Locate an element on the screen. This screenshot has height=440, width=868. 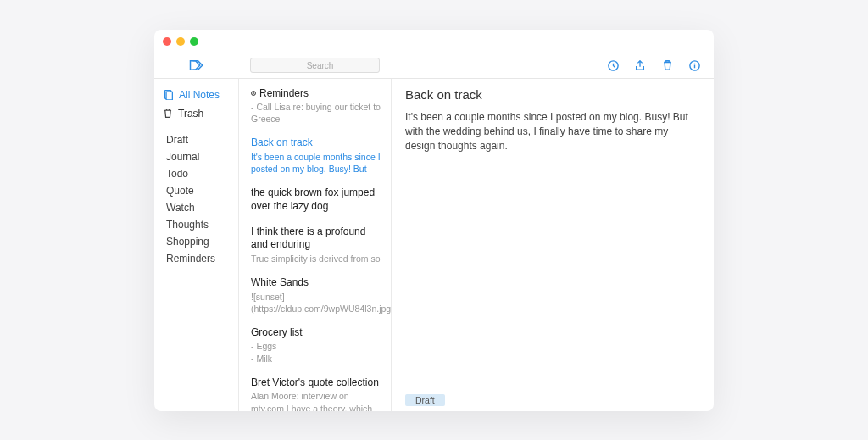
note-list-item: Reminders- Call Lisa re: buying our tick… is located at coordinates (315, 107).